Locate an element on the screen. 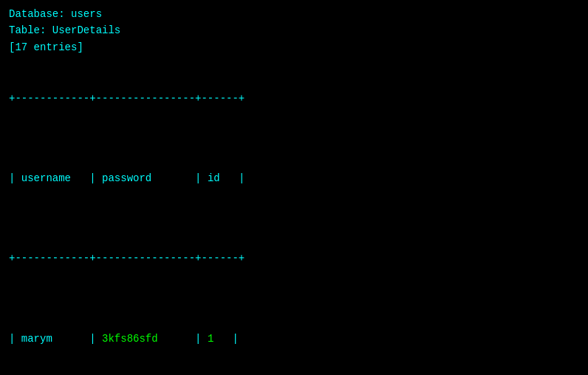 This screenshot has height=375, width=588. table-header: | username | password | id | is located at coordinates (294, 179).